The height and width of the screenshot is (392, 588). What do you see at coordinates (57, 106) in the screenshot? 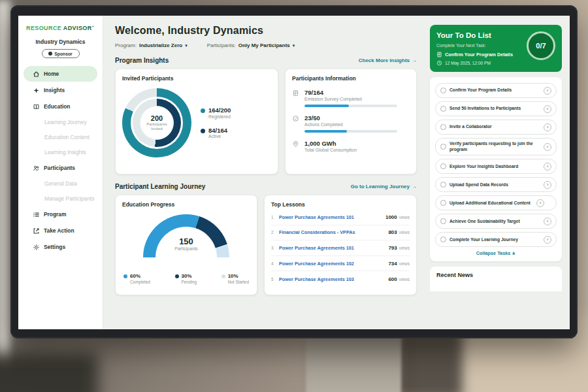
I see `nav-label: Education` at bounding box center [57, 106].